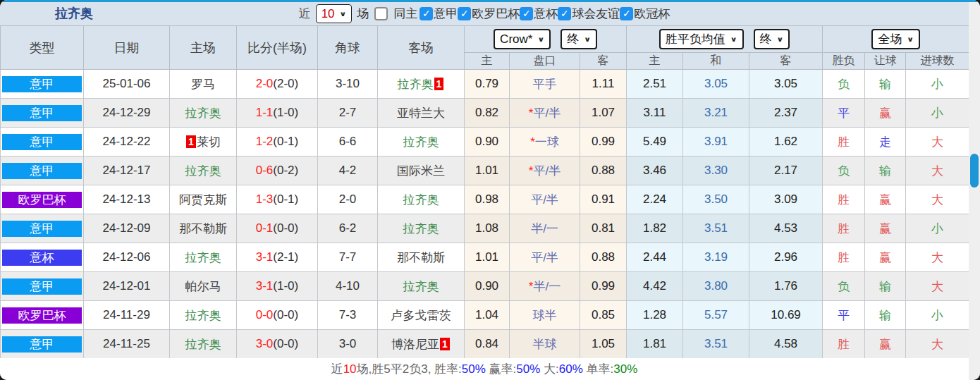 This screenshot has height=380, width=980. What do you see at coordinates (381, 14) in the screenshot?
I see `same-home-checkbox` at bounding box center [381, 14].